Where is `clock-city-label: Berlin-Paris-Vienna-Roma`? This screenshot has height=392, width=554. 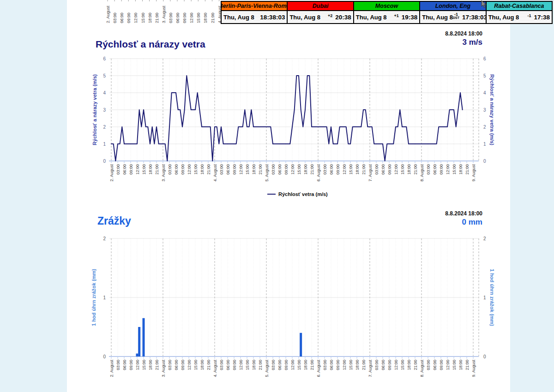 clock-city-label: Berlin-Paris-Vienna-Roma is located at coordinates (254, 6).